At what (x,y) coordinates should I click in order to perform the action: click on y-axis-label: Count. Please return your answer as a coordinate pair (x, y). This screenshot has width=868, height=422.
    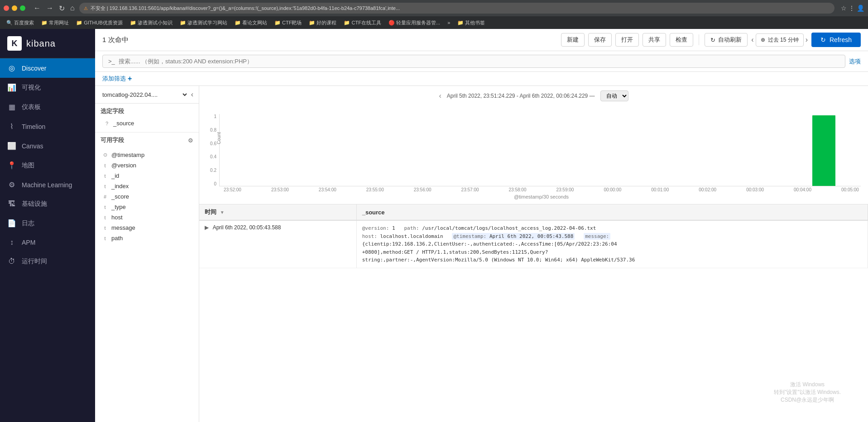
    Looking at the image, I should click on (219, 138).